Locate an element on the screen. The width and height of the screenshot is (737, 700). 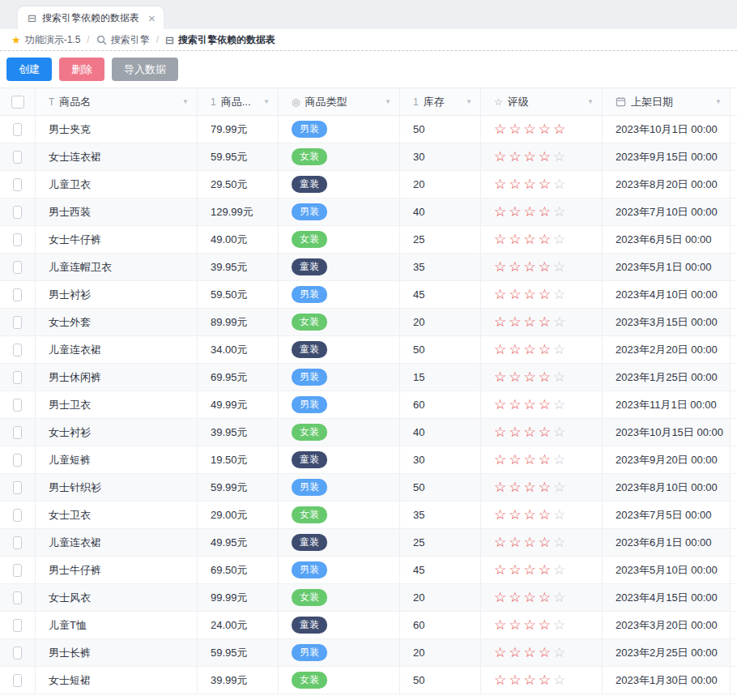
stock-value: 15 is located at coordinates (441, 378).